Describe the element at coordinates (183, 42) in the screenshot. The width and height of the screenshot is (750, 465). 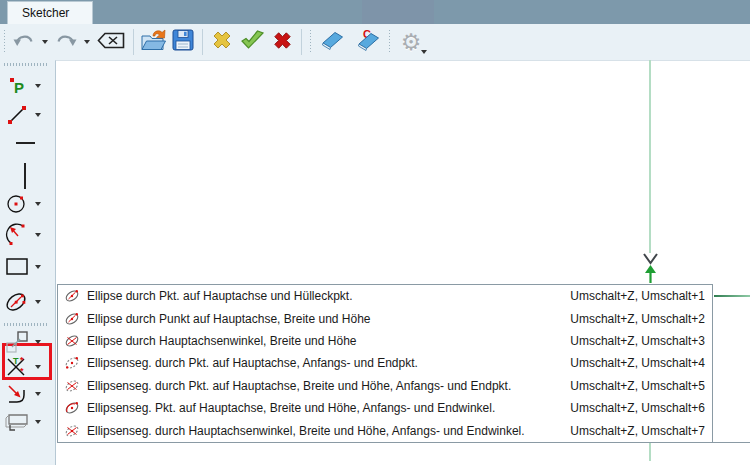
I see `save-button` at that location.